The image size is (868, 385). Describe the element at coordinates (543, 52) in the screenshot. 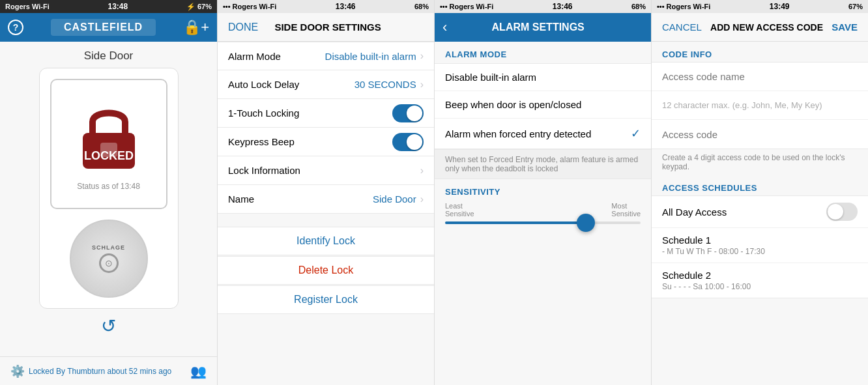

I see `alarm-mode-section-title: ALARM MODE` at that location.